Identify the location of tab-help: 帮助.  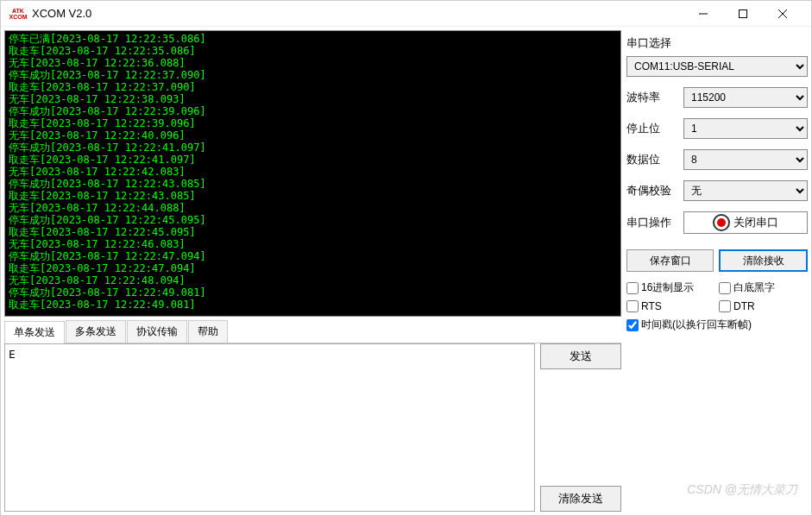
(208, 331).